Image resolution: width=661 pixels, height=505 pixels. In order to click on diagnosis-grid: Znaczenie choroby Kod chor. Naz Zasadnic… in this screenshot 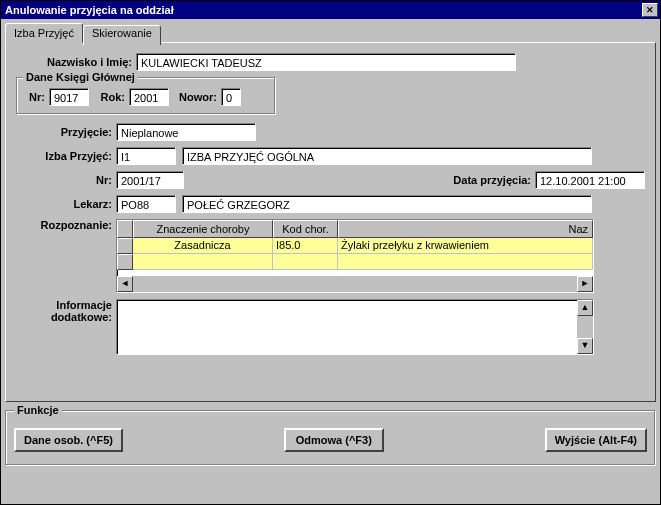, I will do `click(355, 256)`.